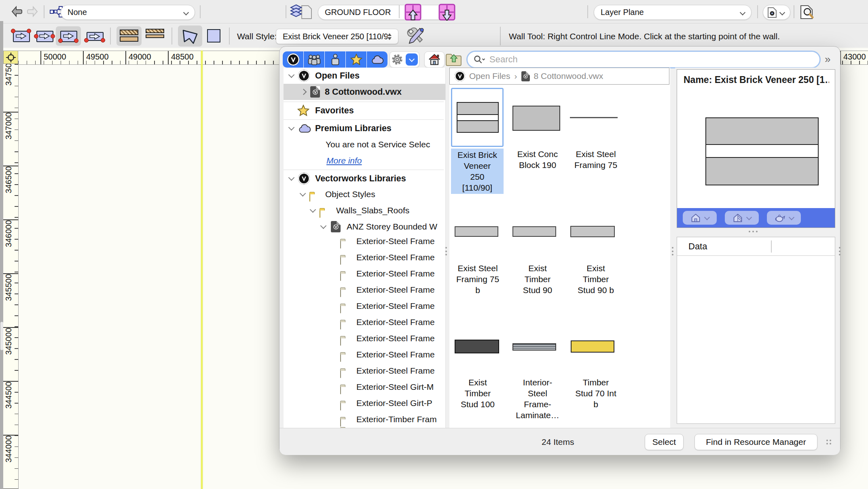  What do you see at coordinates (335, 60) in the screenshot?
I see `tab-user` at bounding box center [335, 60].